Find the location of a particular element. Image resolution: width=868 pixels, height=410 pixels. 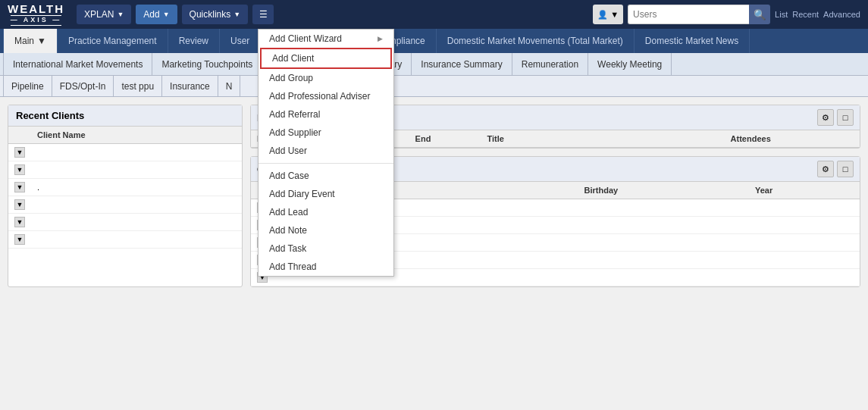

options-icon: ☰ is located at coordinates (264, 14).